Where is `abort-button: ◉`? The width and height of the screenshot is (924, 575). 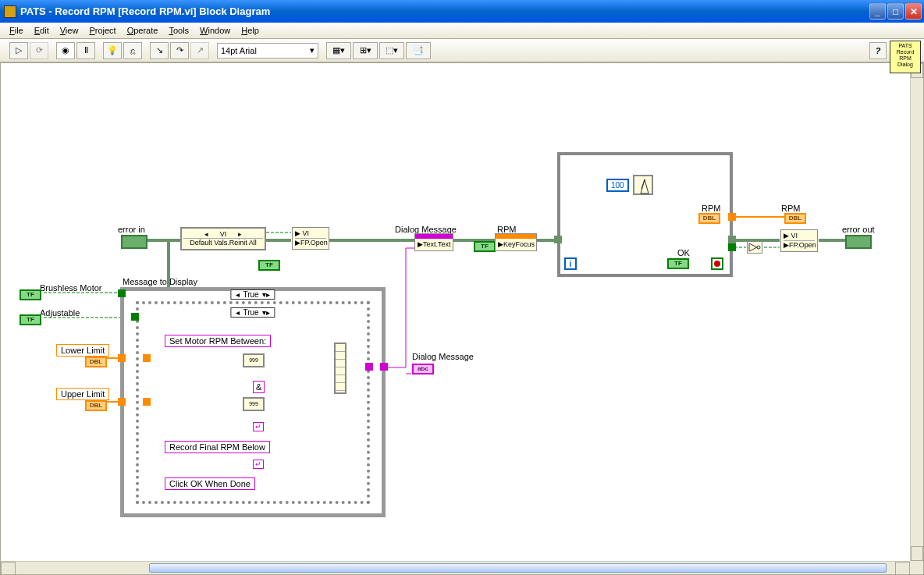 abort-button: ◉ is located at coordinates (66, 51).